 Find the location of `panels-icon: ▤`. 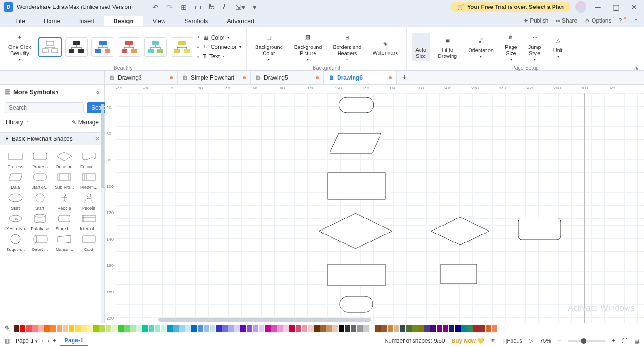

panels-icon: ▤ is located at coordinates (636, 341).